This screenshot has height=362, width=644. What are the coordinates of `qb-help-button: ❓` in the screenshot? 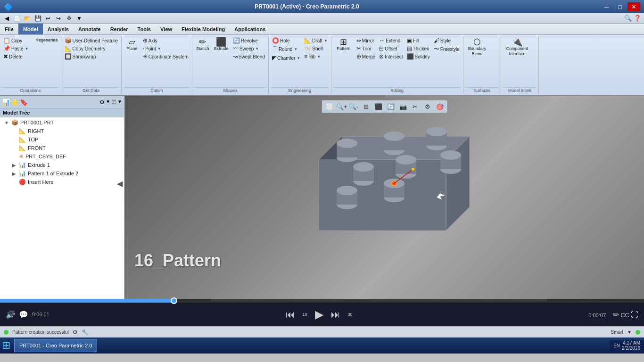 It's located at (637, 18).